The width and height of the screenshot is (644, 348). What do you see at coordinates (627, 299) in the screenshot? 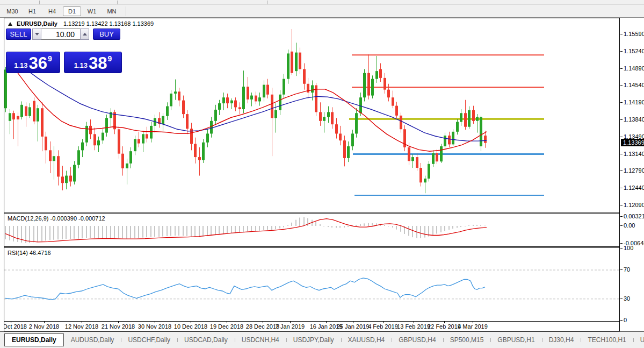
I see `rsi-axis-label: 30` at bounding box center [627, 299].